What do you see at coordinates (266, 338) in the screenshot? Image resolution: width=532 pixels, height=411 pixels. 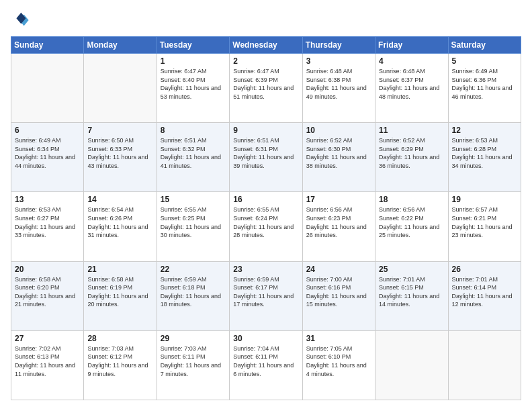 I see `day-number: 30` at bounding box center [266, 338].